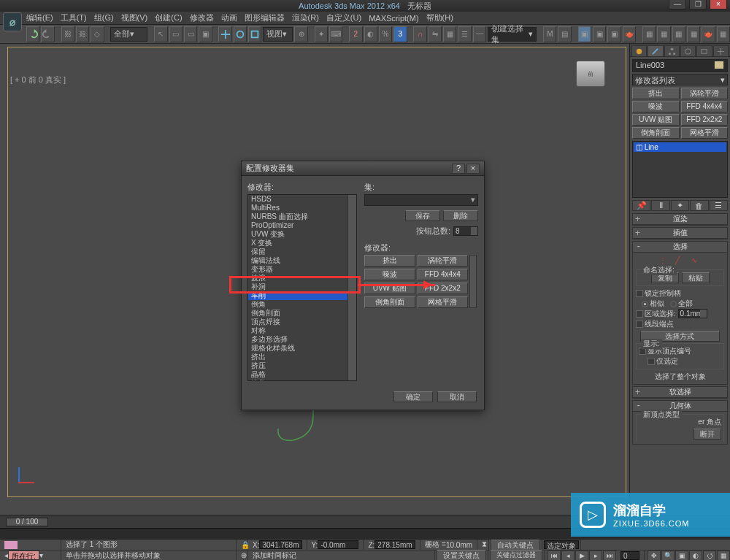 The width and height of the screenshot is (730, 560). Describe the element at coordinates (630, 556) in the screenshot. I see `current-frame-field: 0` at that location.